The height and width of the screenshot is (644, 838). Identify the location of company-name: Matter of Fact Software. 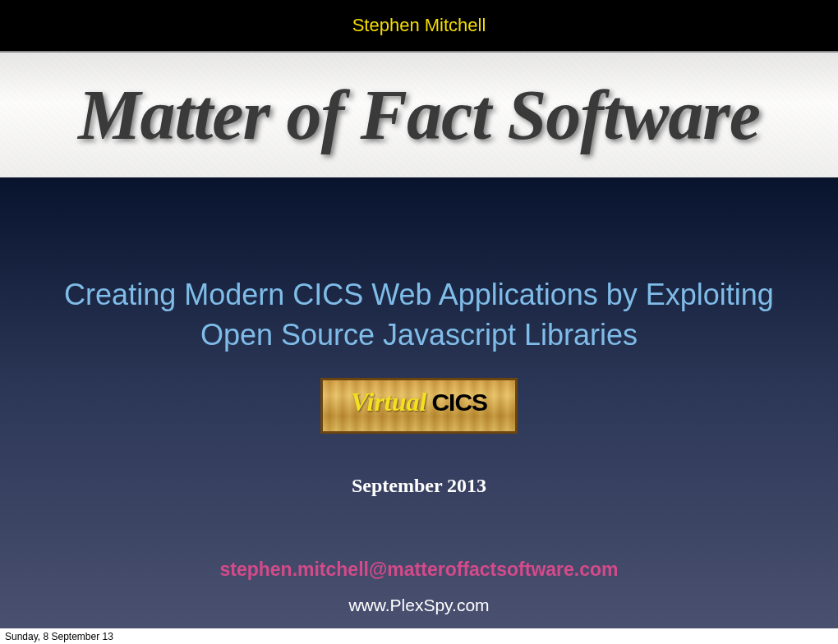
(419, 115).